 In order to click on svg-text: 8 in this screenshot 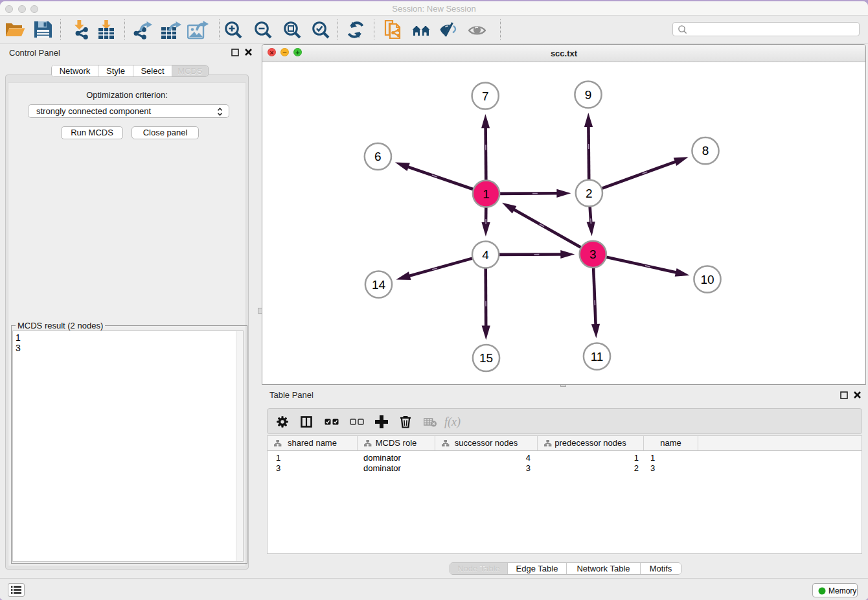, I will do `click(706, 150)`.